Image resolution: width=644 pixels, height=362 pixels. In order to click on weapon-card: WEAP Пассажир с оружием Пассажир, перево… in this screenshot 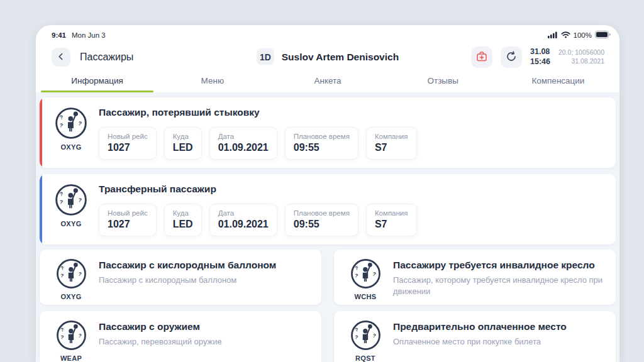, I will do `click(180, 337)`.